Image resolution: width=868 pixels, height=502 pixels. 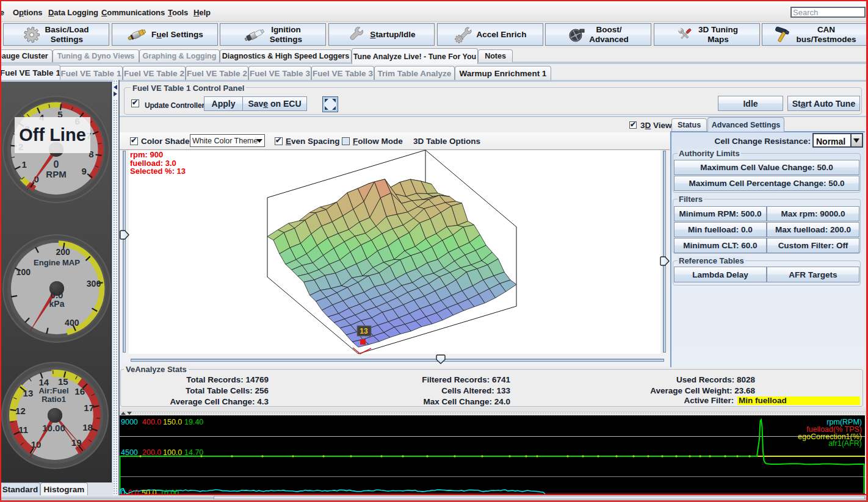 I want to click on svg-text: 50.0, so click(x=149, y=492).